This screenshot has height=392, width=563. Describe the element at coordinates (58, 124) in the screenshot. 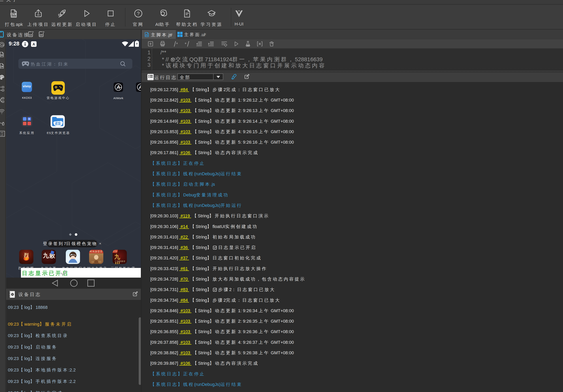

I see `svg-text: ES` at that location.